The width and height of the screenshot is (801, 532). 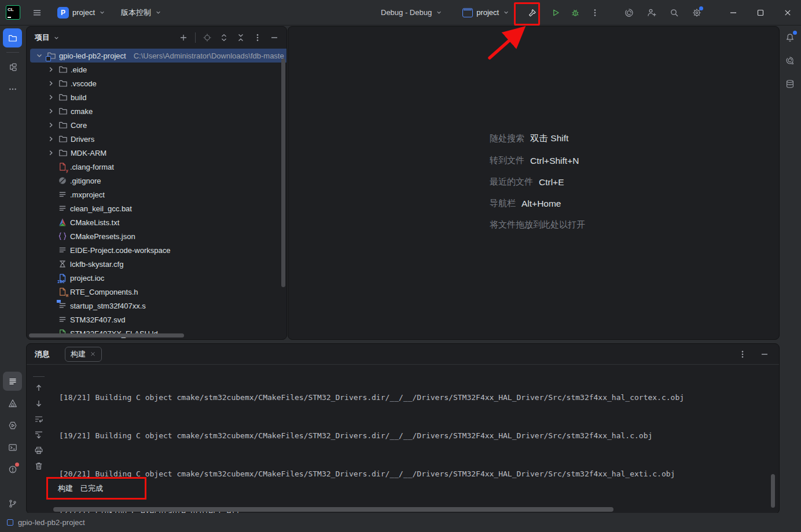 I want to click on collapse-all-button, so click(x=241, y=38).